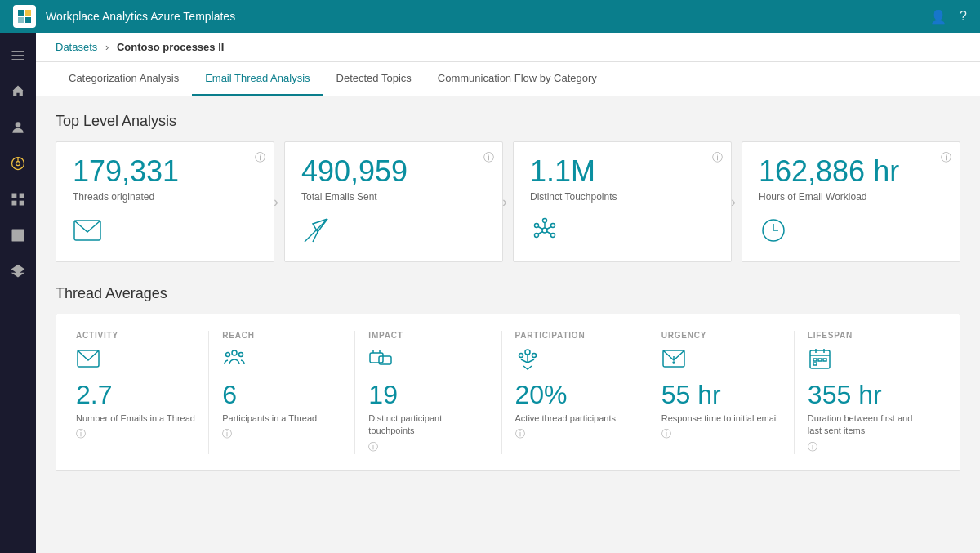 The height and width of the screenshot is (553, 980). I want to click on sidebar-item-person, so click(18, 127).